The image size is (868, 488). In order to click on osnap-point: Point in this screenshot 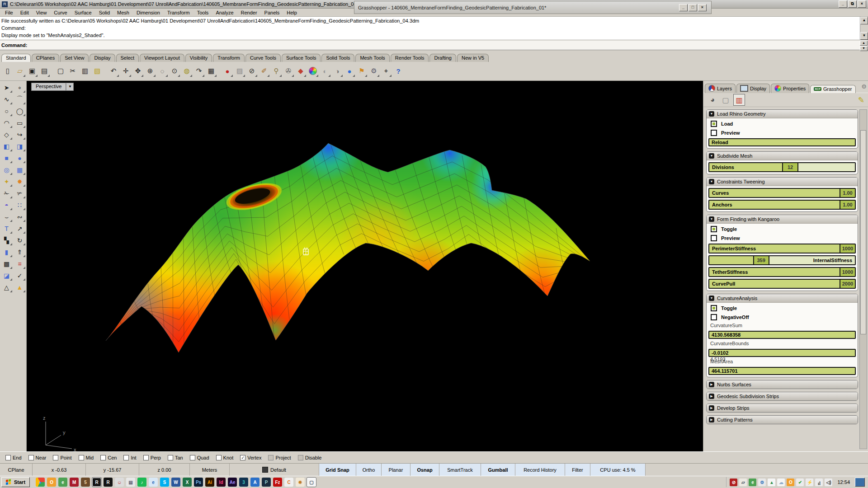, I will do `click(62, 458)`.